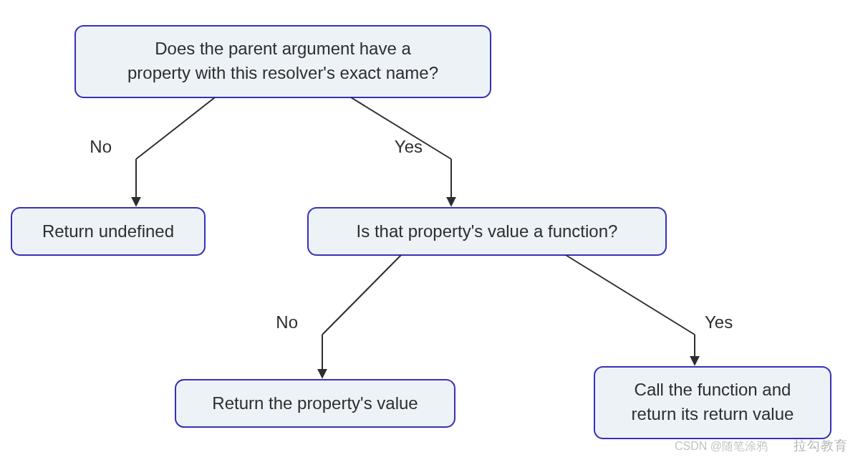  Describe the element at coordinates (286, 322) in the screenshot. I see `edge-fn-no-label: No` at that location.